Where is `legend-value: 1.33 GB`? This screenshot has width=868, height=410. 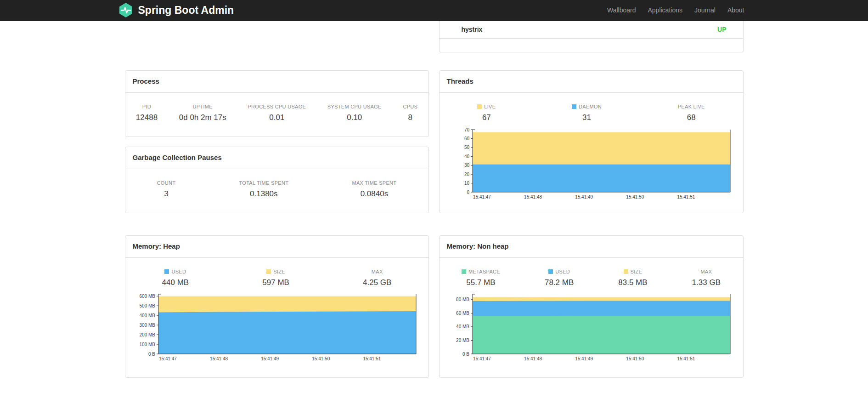
legend-value: 1.33 GB is located at coordinates (706, 283).